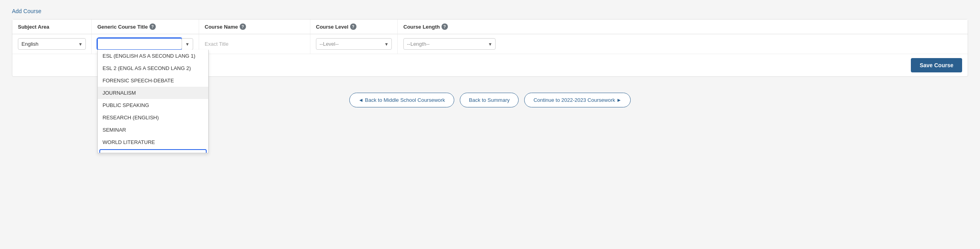  What do you see at coordinates (354, 44) in the screenshot?
I see `course-level-cell: --Level-- AP Honors Regular ▼` at bounding box center [354, 44].